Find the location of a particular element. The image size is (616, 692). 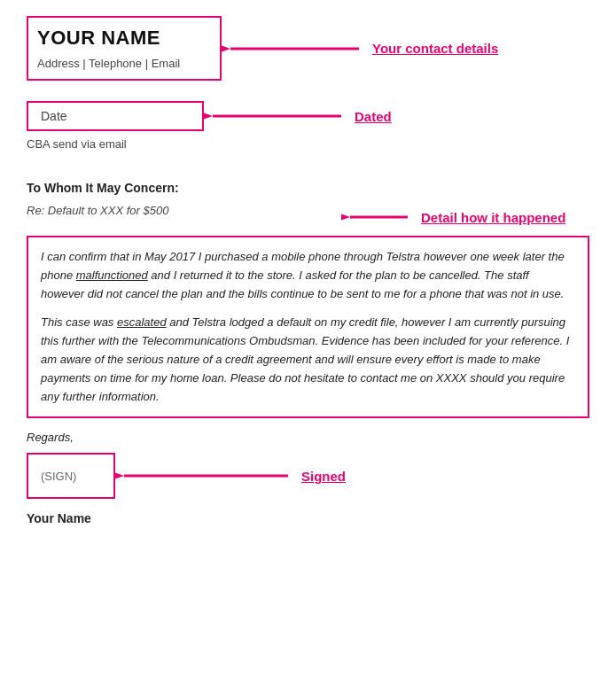

signed-arrow-area: Signed is located at coordinates (353, 476).